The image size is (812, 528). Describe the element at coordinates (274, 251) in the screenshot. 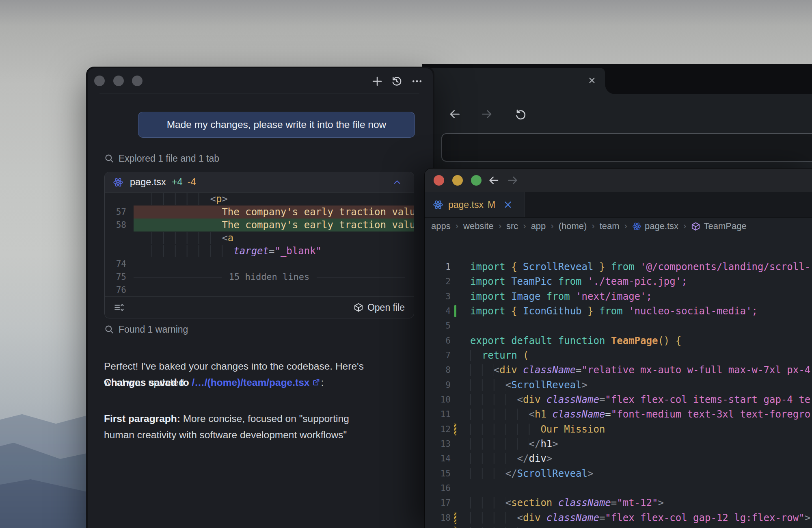

I see `diff-line-code: target="_blank"` at that location.